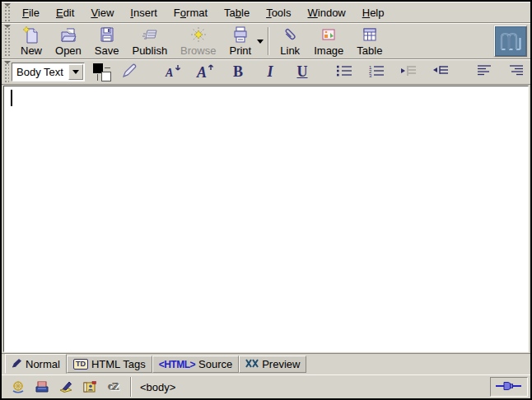  Describe the element at coordinates (196, 364) in the screenshot. I see `tab-source: <HTML> Source` at that location.